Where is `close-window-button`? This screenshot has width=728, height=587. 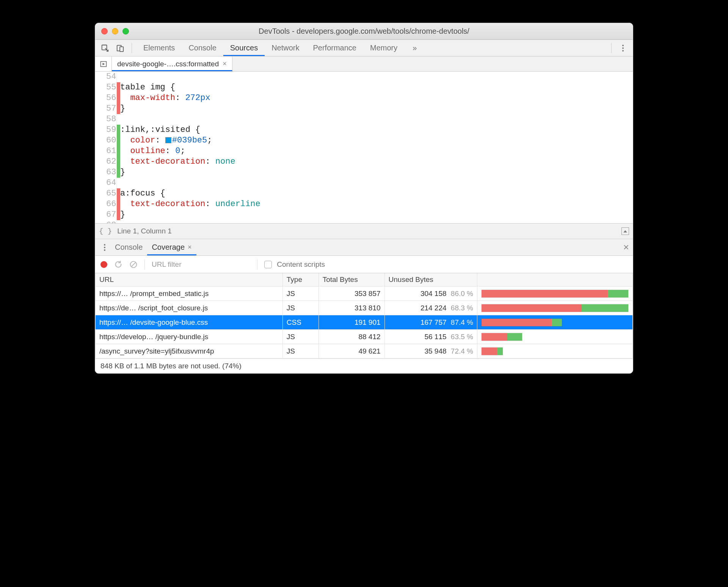
close-window-button is located at coordinates (105, 31).